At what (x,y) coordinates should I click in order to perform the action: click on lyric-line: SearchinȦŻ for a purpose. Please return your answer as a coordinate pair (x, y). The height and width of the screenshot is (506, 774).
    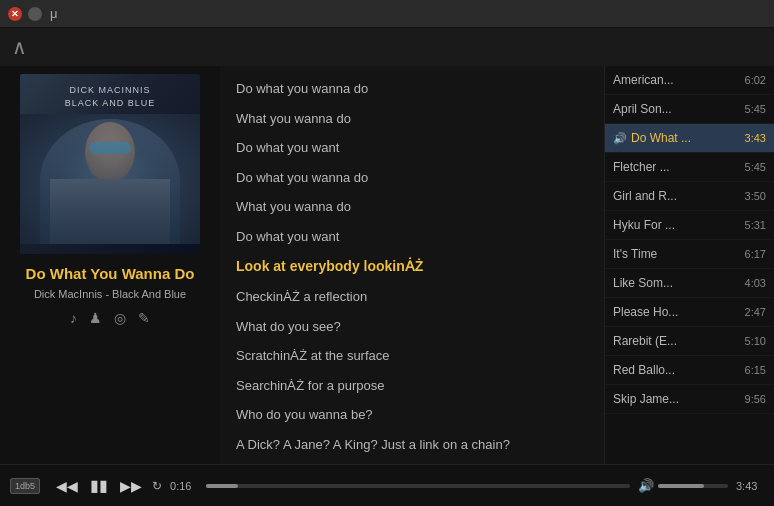
    Looking at the image, I should click on (412, 386).